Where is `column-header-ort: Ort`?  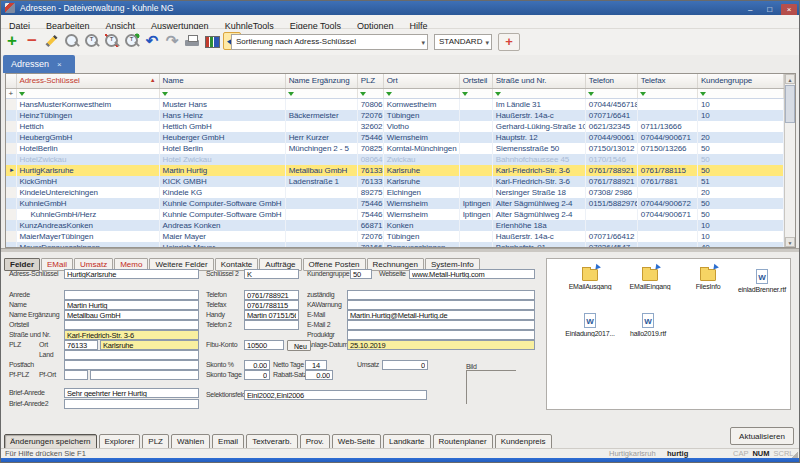 column-header-ort: Ort is located at coordinates (421, 81).